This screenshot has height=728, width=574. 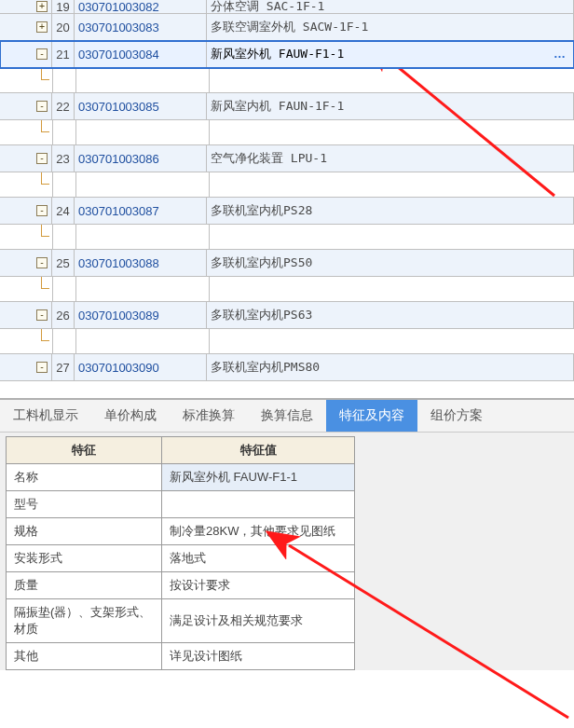 What do you see at coordinates (287, 158) in the screenshot?
I see `tree-row: - 23 030701003086 空气净化装置 LPU-1` at bounding box center [287, 158].